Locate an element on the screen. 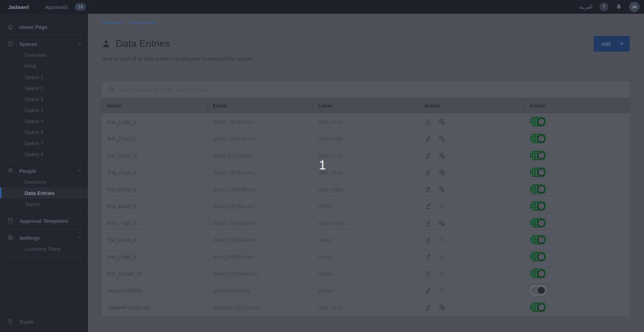 This screenshot has height=332, width=644. sidebar-item-space-3: Space 3 is located at coordinates (44, 99).